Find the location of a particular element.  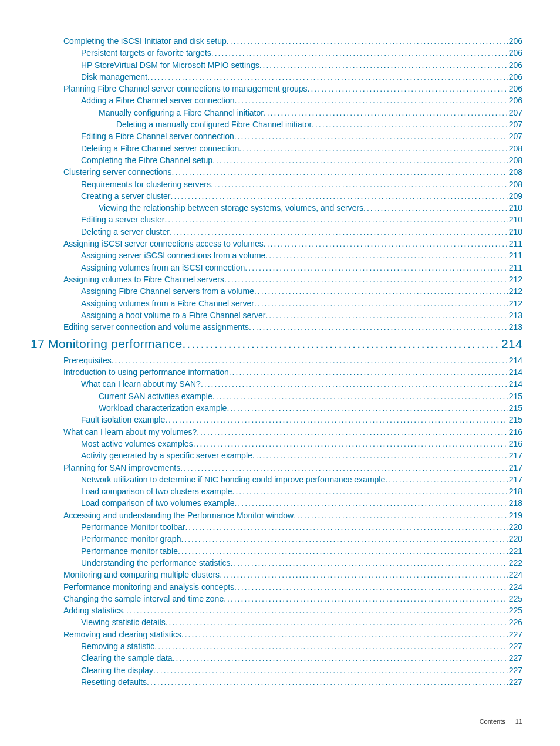

toc-entry: Fault isolation example215 is located at coordinates (293, 420).